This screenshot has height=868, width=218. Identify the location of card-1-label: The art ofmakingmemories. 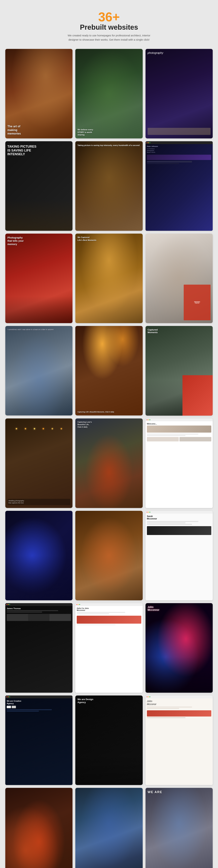
(39, 130).